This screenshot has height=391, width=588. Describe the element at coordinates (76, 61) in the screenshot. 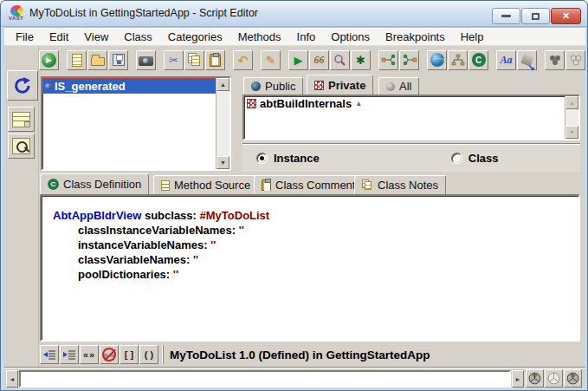

I see `new-button` at that location.